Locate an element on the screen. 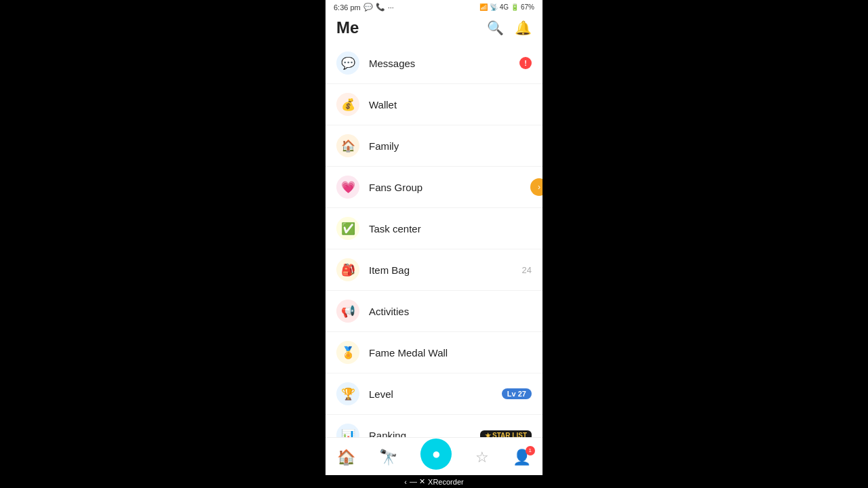 The height and width of the screenshot is (488, 868). menu-item-family: 🏠 Family is located at coordinates (434, 146).